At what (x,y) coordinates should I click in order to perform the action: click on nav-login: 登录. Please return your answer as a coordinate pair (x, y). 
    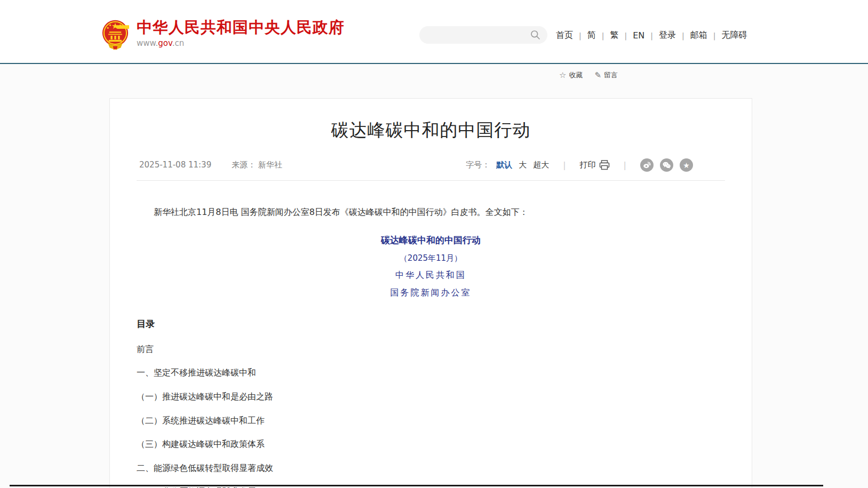
    Looking at the image, I should click on (667, 35).